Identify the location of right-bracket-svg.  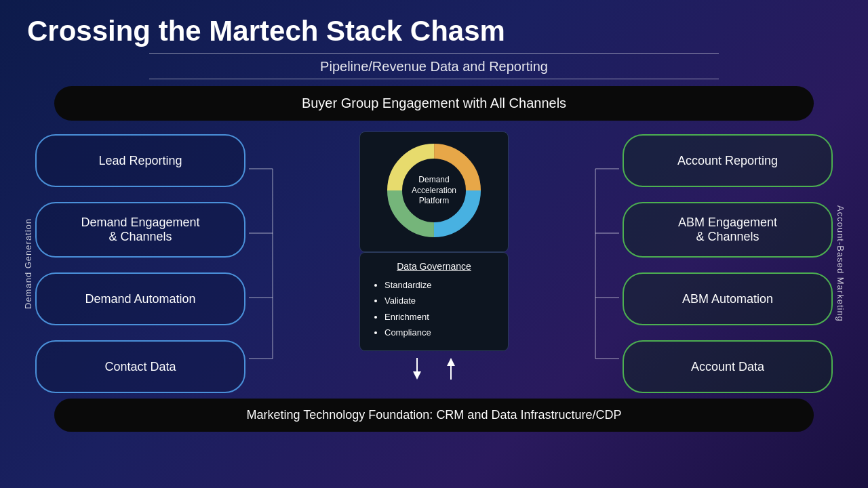
(606, 264).